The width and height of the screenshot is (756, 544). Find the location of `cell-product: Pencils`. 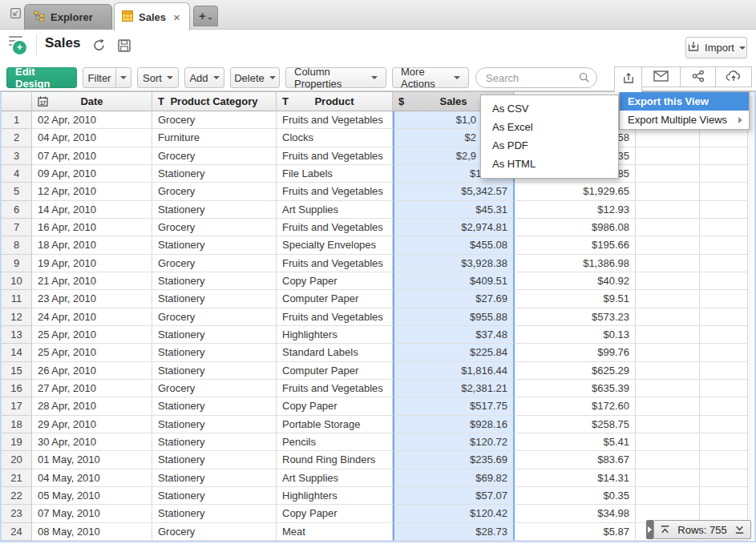

cell-product: Pencils is located at coordinates (335, 442).